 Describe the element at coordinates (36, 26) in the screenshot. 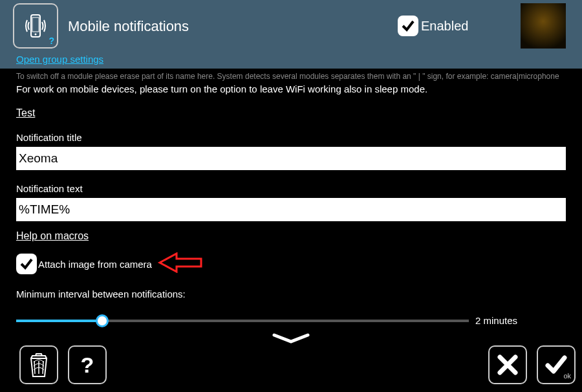

I see `mobile-notifications-icon: ?` at that location.